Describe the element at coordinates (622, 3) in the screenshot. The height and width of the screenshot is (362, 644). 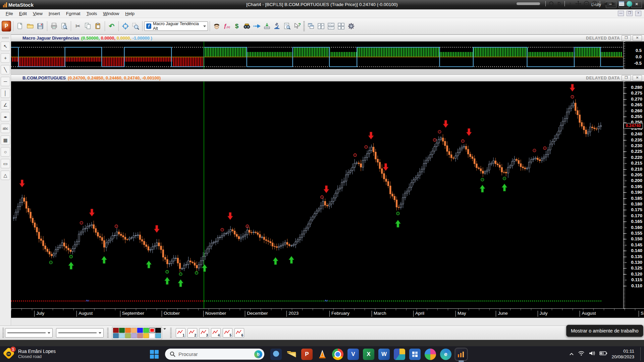
I see `data-window-button` at that location.